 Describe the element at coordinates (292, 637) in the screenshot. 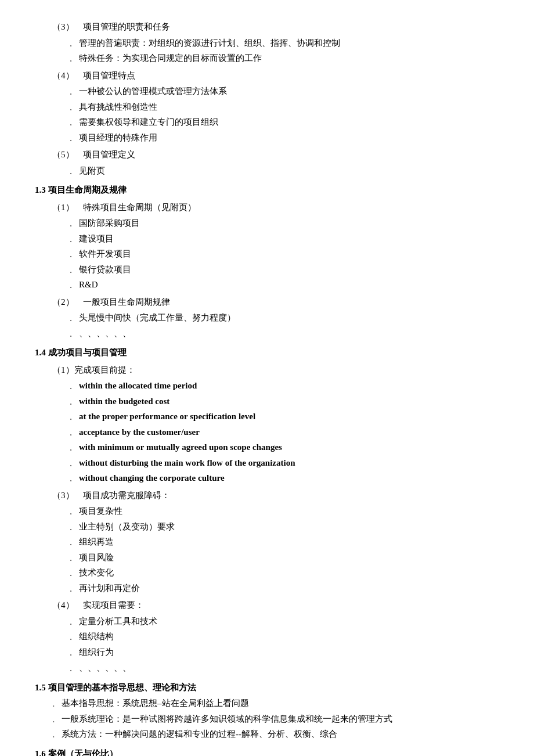

I see `section-1-4-sub4-item-2-text: 组织结构` at that location.